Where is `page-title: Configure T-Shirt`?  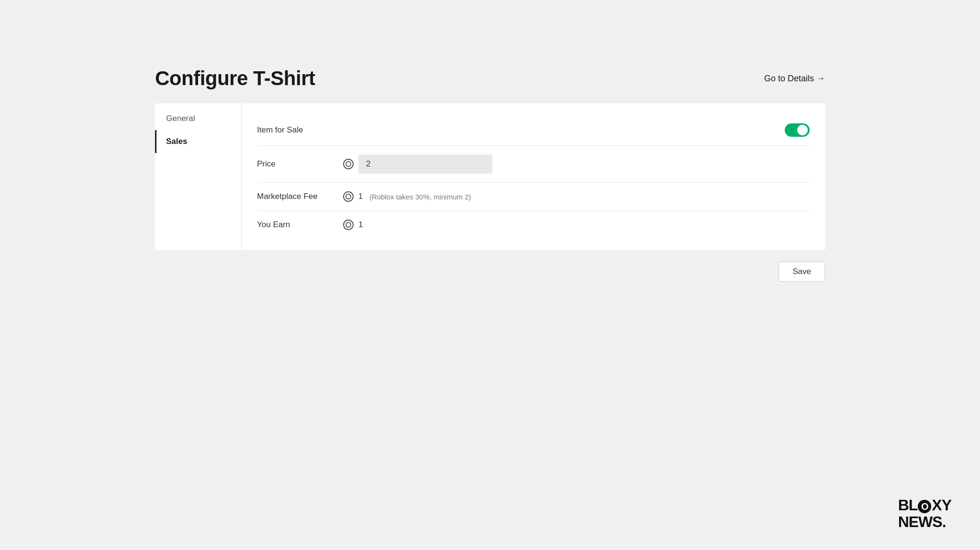 page-title: Configure T-Shirt is located at coordinates (235, 78).